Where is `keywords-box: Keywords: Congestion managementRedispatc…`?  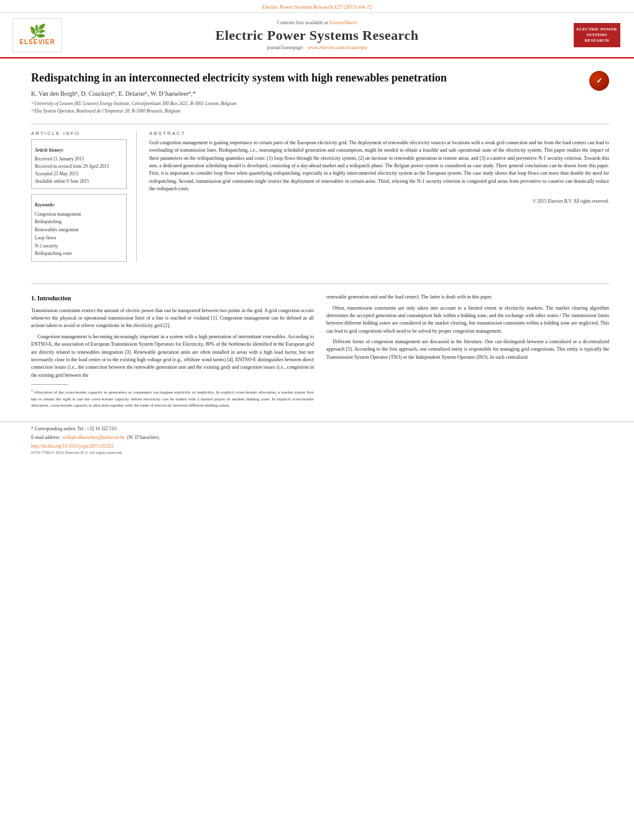
keywords-box: Keywords: Congestion managementRedispatc… is located at coordinates (79, 228).